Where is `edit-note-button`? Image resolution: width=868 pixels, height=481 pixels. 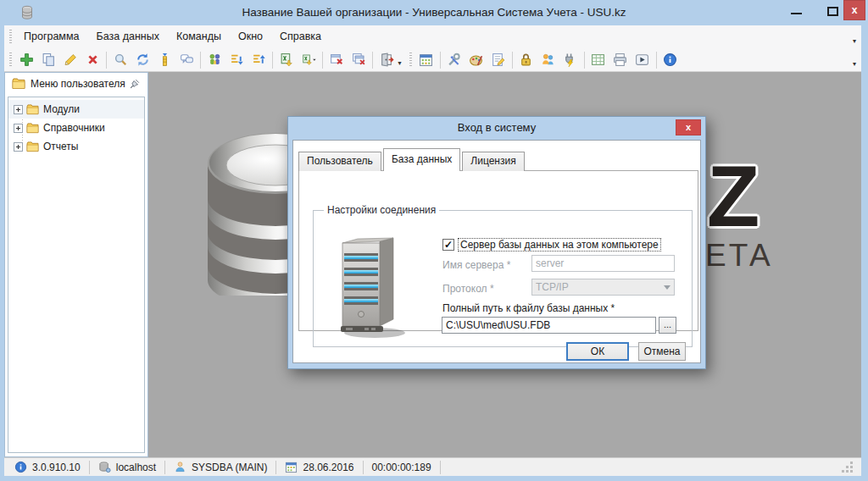
edit-note-button is located at coordinates (498, 60).